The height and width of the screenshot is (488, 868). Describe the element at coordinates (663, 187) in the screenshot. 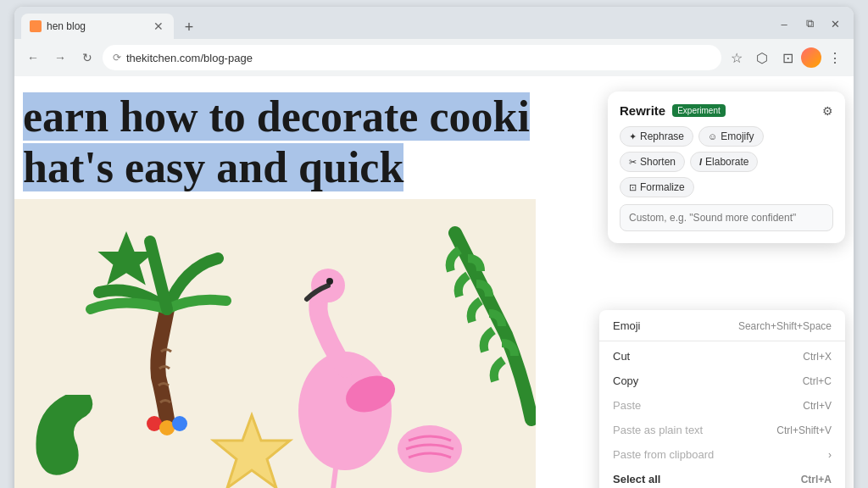

I see `formalize-label: Formalize` at that location.